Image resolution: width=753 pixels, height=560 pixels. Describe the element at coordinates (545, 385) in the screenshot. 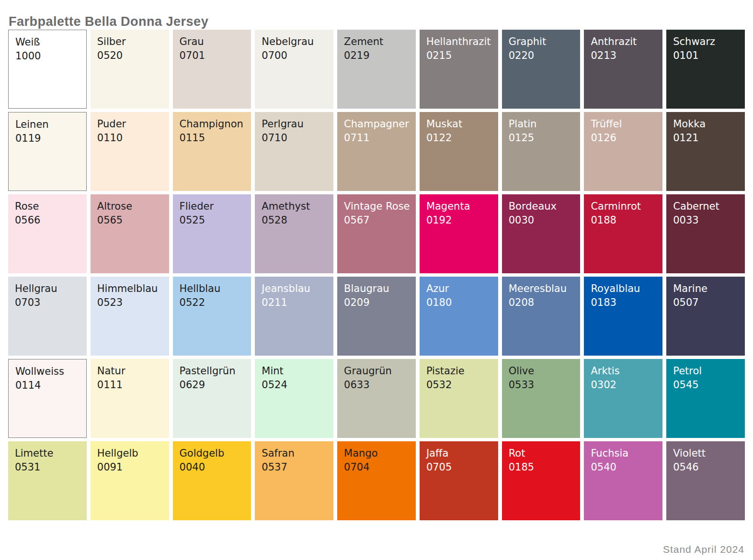

I see `swatch-code: 0533` at that location.